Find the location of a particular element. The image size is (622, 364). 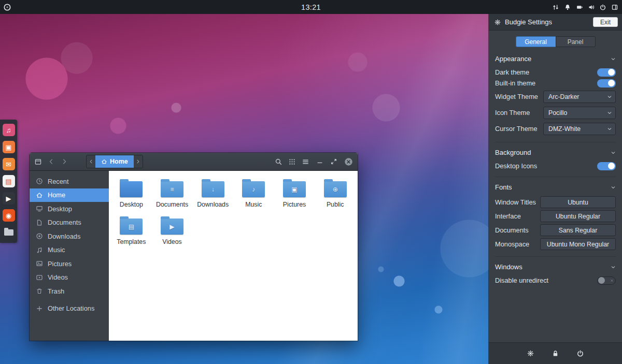

sidebar-item-pictures: Pictures is located at coordinates (69, 264).